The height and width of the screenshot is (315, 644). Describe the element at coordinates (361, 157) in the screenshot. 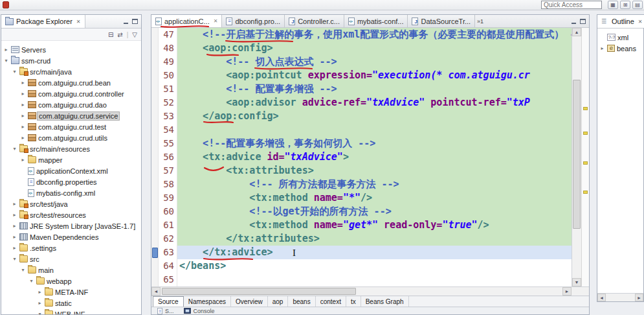

I see `code-line: 56 <tx:advice id="txAdvice">` at that location.